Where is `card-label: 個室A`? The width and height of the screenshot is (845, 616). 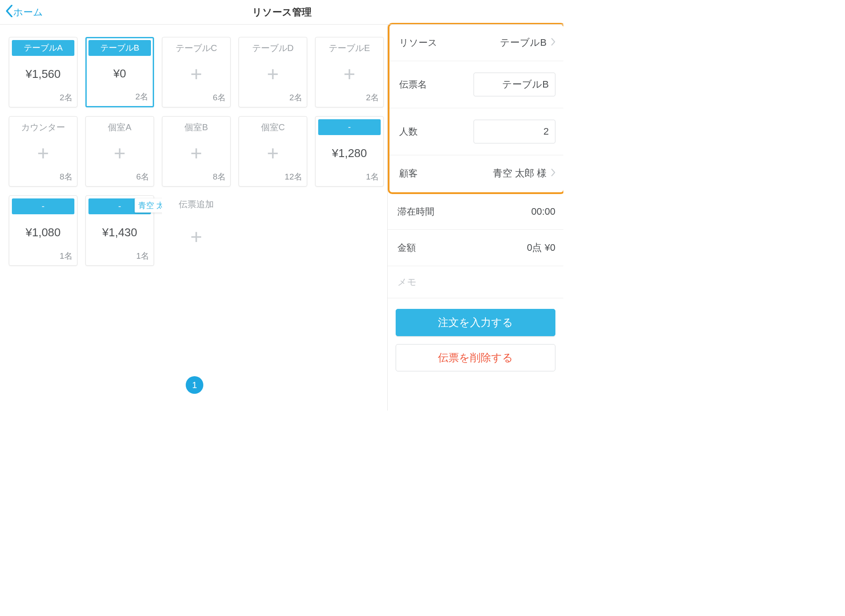
card-label: 個室A is located at coordinates (120, 127).